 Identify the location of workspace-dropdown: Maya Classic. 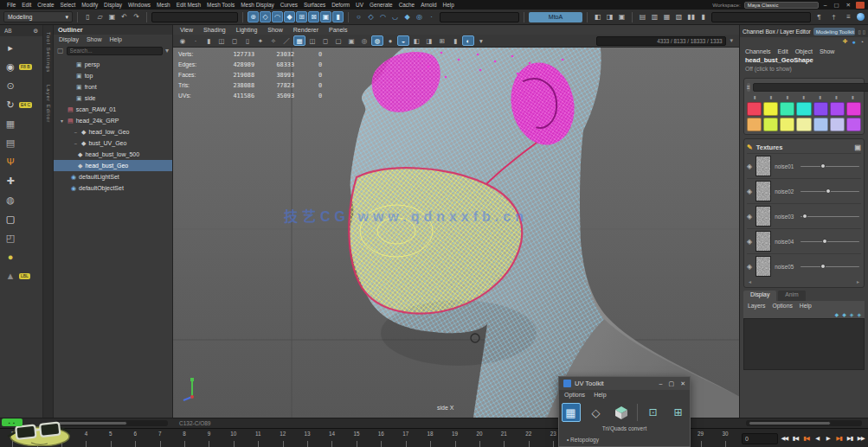
(781, 5).